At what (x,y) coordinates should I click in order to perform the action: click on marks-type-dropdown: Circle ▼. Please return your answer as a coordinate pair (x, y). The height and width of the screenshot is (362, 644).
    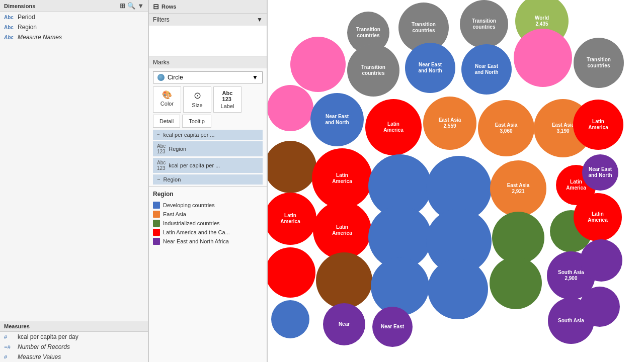
    Looking at the image, I should click on (208, 77).